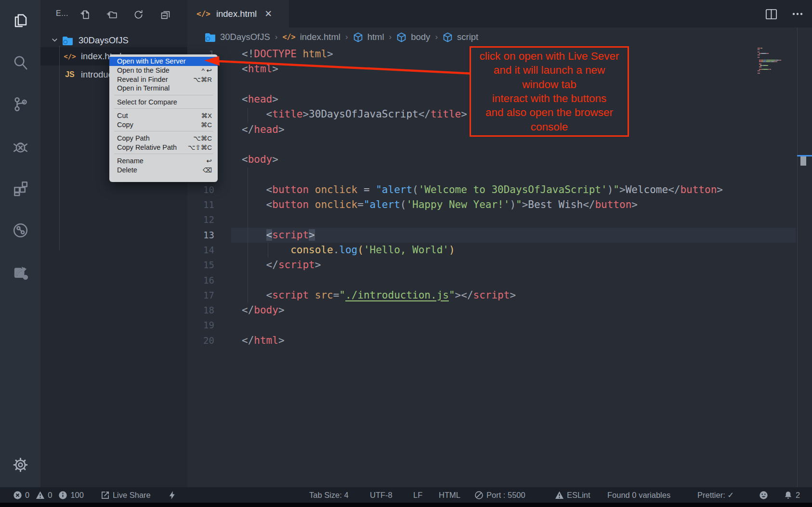  I want to click on code-line-13: 13 <script>, so click(500, 235).